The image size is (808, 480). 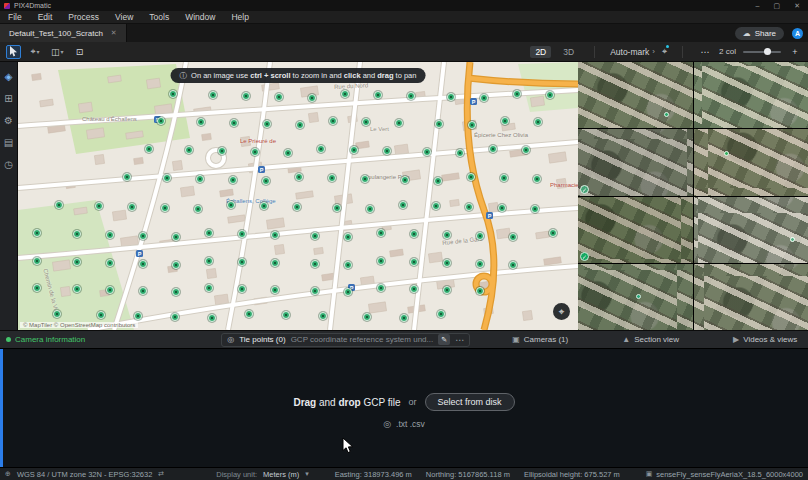 I want to click on layers-icon: ◈, so click(x=9, y=77).